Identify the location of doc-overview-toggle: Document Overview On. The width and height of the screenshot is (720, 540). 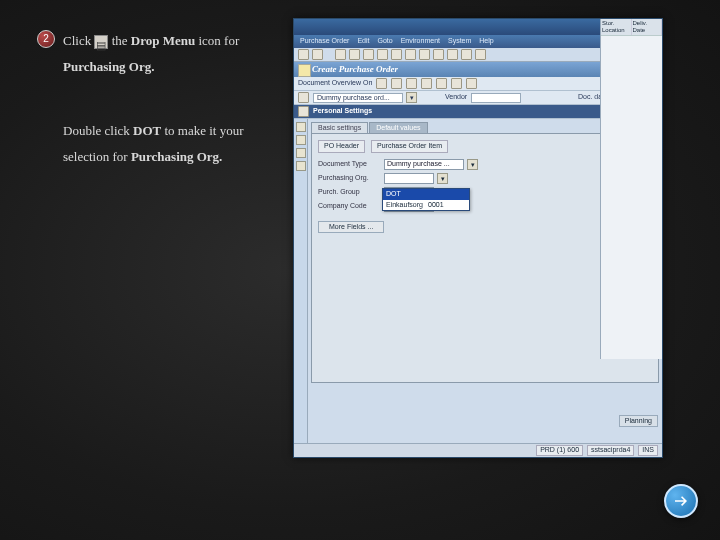
(335, 83).